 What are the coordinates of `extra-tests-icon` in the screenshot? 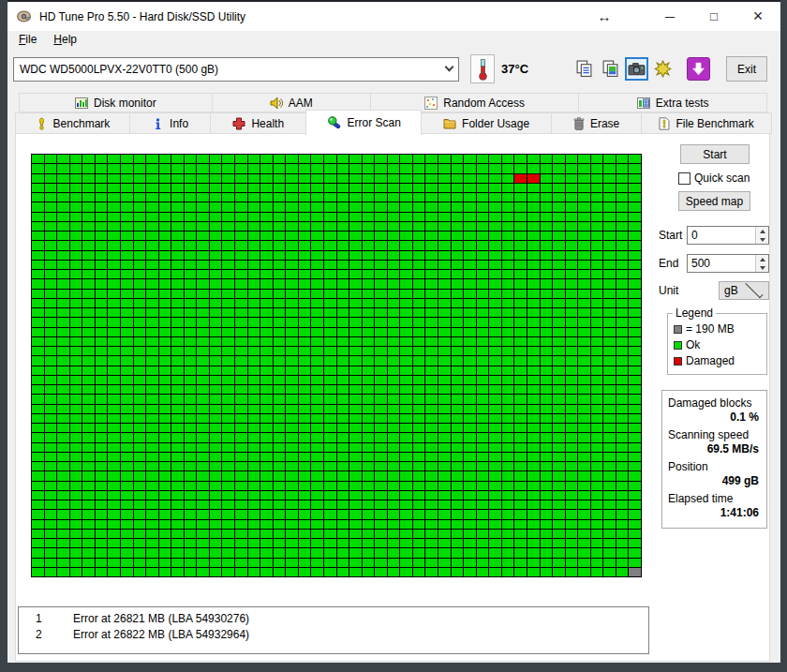 It's located at (644, 103).